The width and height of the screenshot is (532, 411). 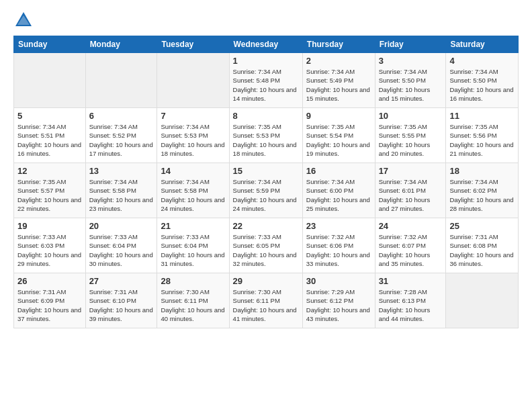 I want to click on day-info: Sunrise: 7:32 AMSunset: 6:07 PMDaylight:…, so click(x=404, y=250).